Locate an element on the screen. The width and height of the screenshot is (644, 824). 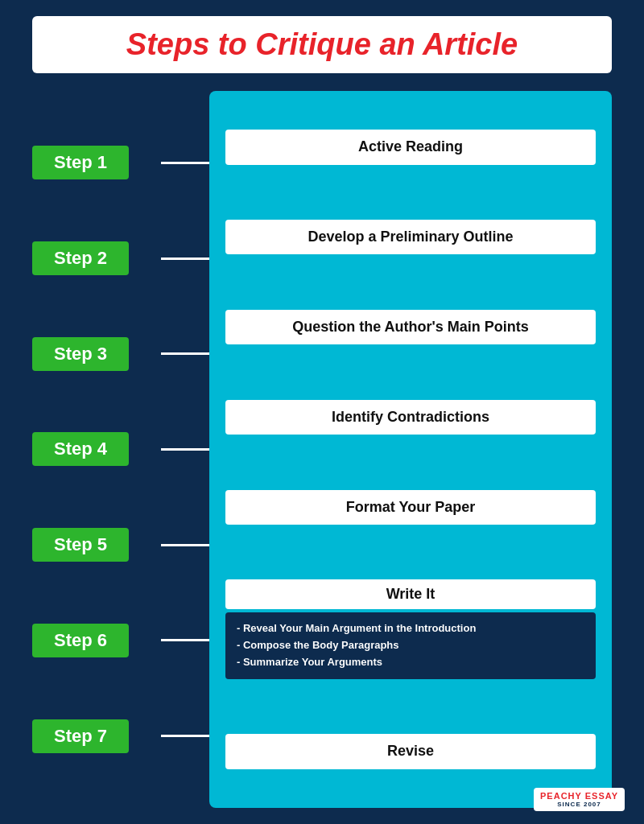
step-badge-4: Step 4 is located at coordinates (80, 449).